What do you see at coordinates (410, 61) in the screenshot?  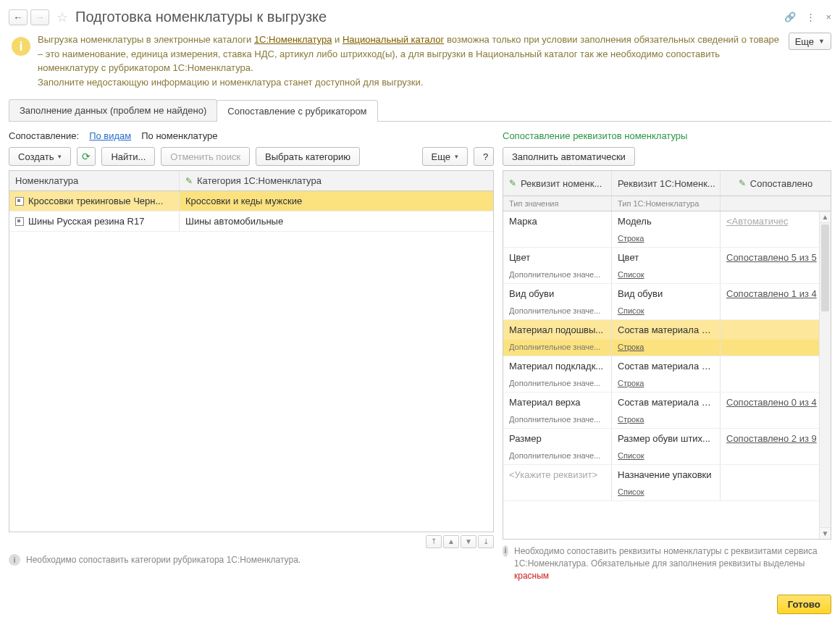 I see `info-text: Выгрузка номенклатуры в электронные ката…` at bounding box center [410, 61].